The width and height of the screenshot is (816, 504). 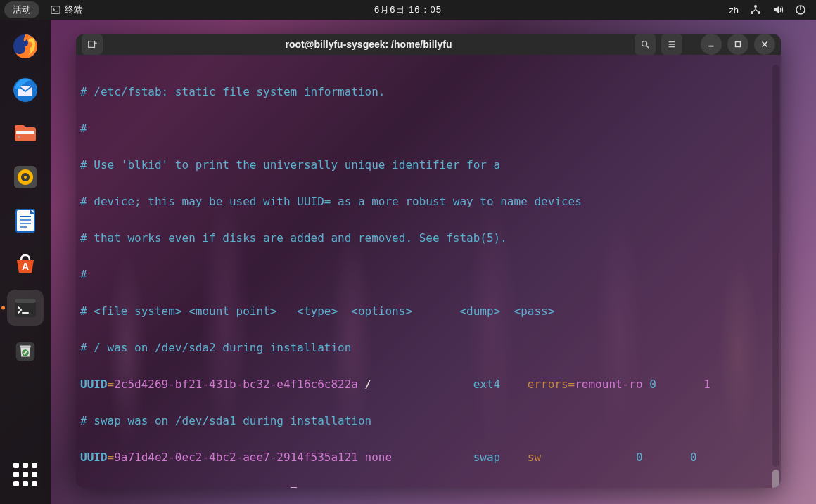 What do you see at coordinates (428, 165) in the screenshot?
I see `fstab-comment: # Use 'blkid' to print the universally u…` at bounding box center [428, 165].